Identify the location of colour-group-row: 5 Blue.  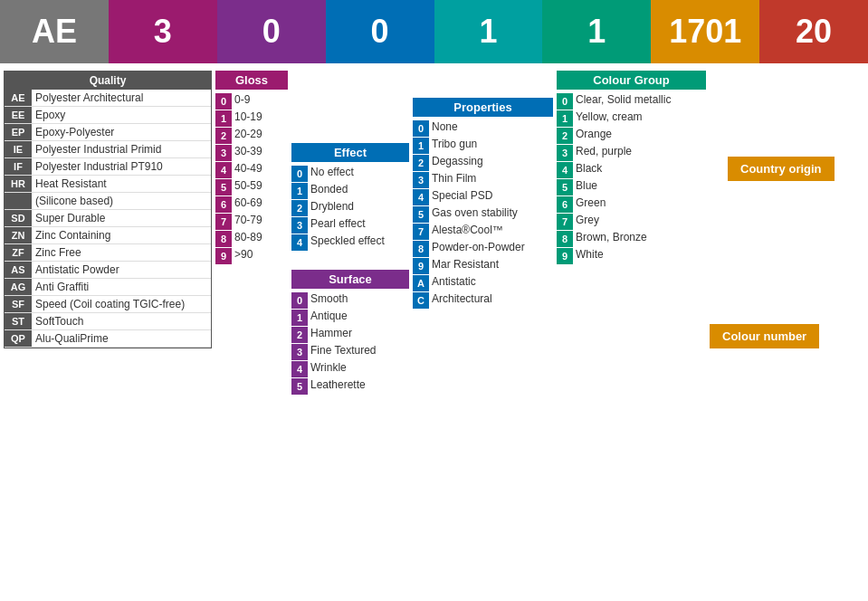
(632, 187).